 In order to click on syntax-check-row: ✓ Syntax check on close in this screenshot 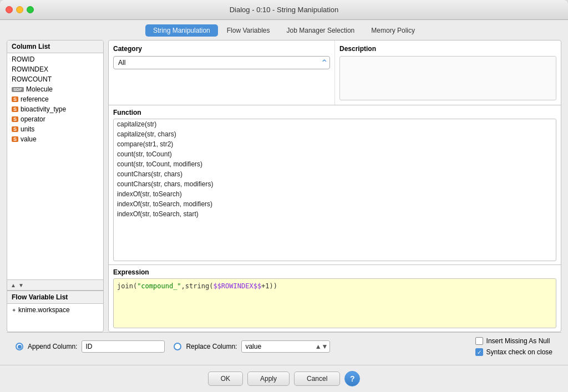, I will do `click(514, 352)`.